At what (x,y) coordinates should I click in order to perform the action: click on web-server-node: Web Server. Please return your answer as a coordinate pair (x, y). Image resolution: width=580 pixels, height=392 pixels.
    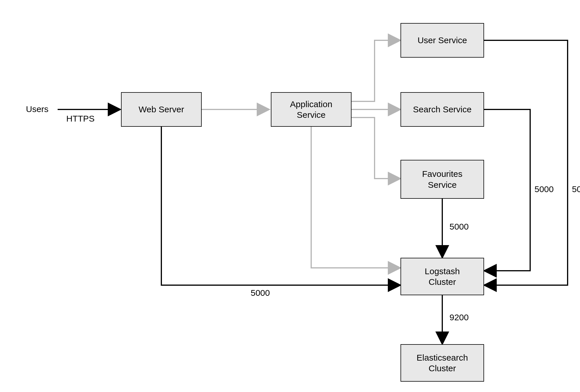
    Looking at the image, I should click on (161, 109).